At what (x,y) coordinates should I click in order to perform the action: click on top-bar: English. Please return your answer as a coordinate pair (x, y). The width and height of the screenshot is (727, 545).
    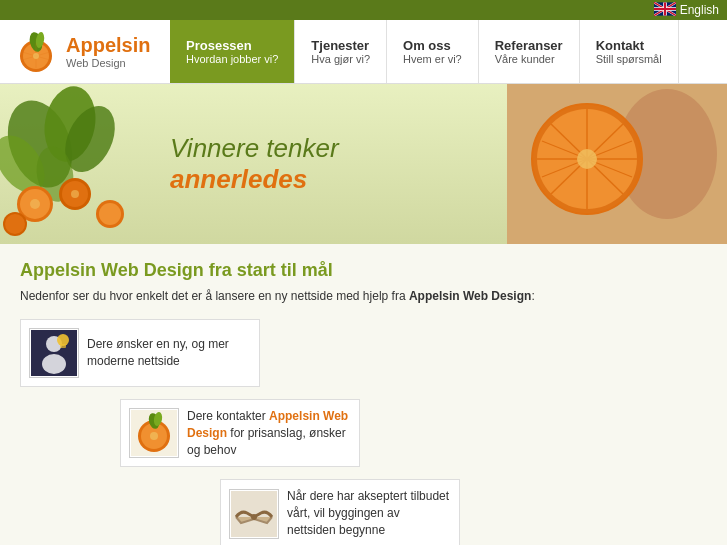
    Looking at the image, I should click on (364, 10).